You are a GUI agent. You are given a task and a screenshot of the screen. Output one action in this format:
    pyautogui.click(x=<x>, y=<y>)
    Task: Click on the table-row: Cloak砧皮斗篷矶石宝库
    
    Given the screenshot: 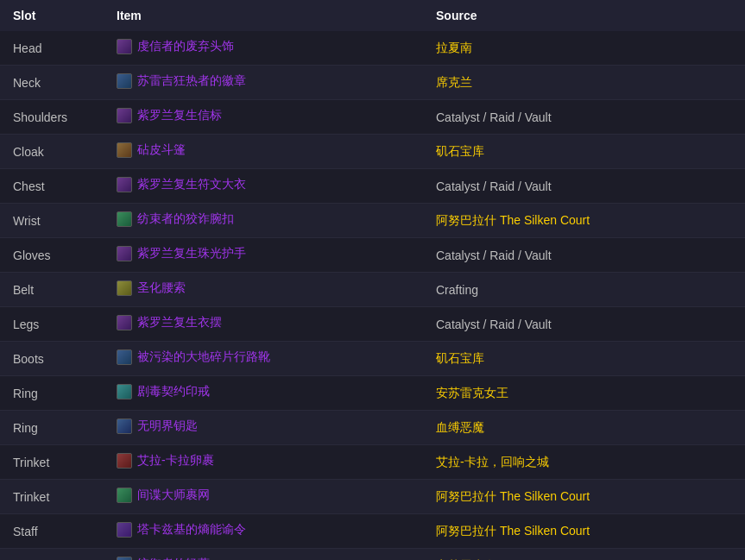 What is the action you would take?
    pyautogui.click(x=373, y=152)
    